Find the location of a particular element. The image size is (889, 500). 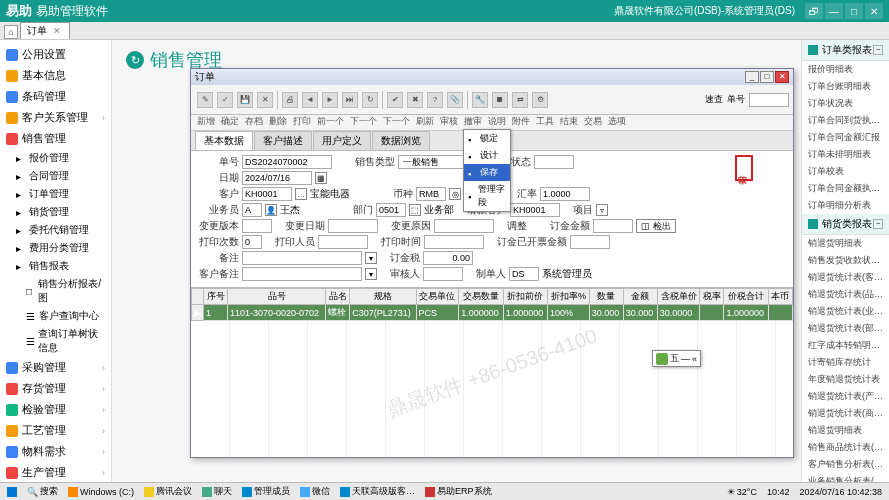

report-item: 销退货统计表(品号) is located at coordinates (846, 294).